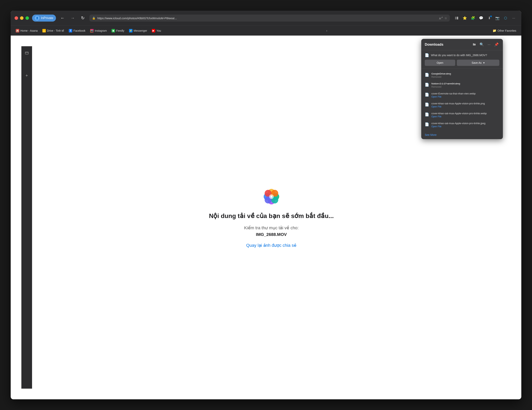 The height and width of the screenshot is (410, 532). What do you see at coordinates (53, 31) in the screenshot?
I see `bookmark-drive: △ Drive - Tinh tế` at bounding box center [53, 31].